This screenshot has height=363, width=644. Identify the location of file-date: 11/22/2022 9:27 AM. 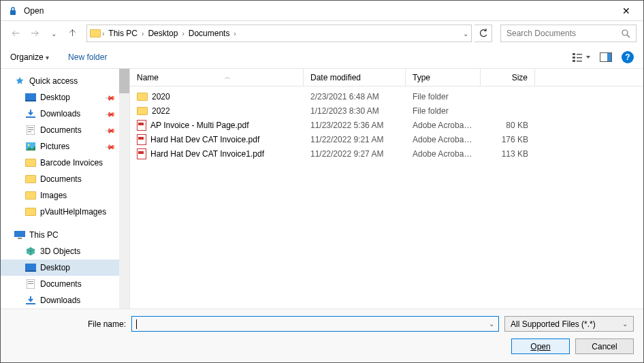
(355, 154).